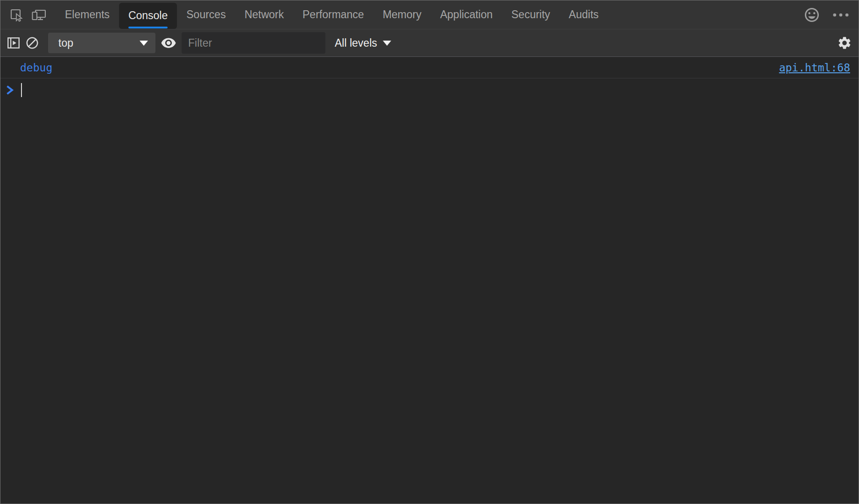 Image resolution: width=859 pixels, height=504 pixels. What do you see at coordinates (430, 15) in the screenshot?
I see `devtools-tab-bar: Elements Console Sources Network Perform…` at bounding box center [430, 15].